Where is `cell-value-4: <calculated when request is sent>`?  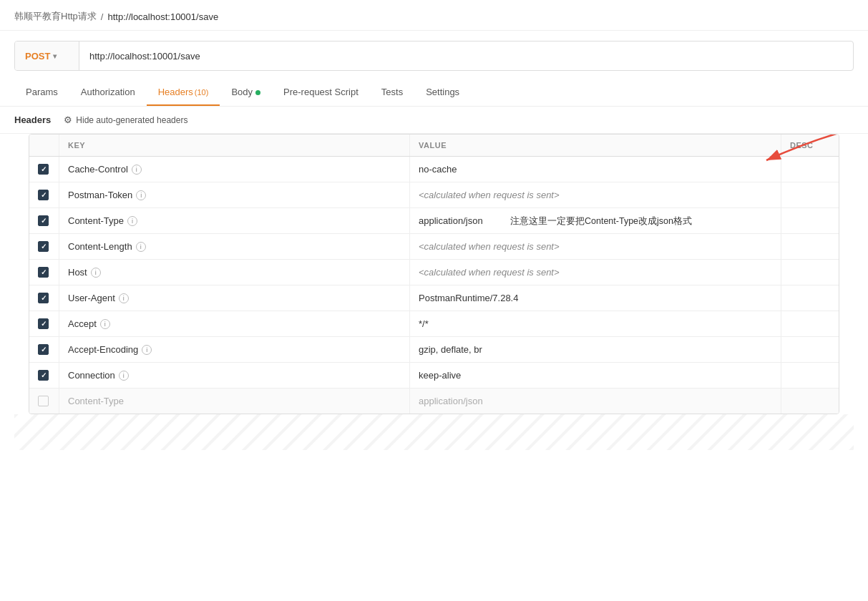 cell-value-4: <calculated when request is sent> is located at coordinates (595, 272).